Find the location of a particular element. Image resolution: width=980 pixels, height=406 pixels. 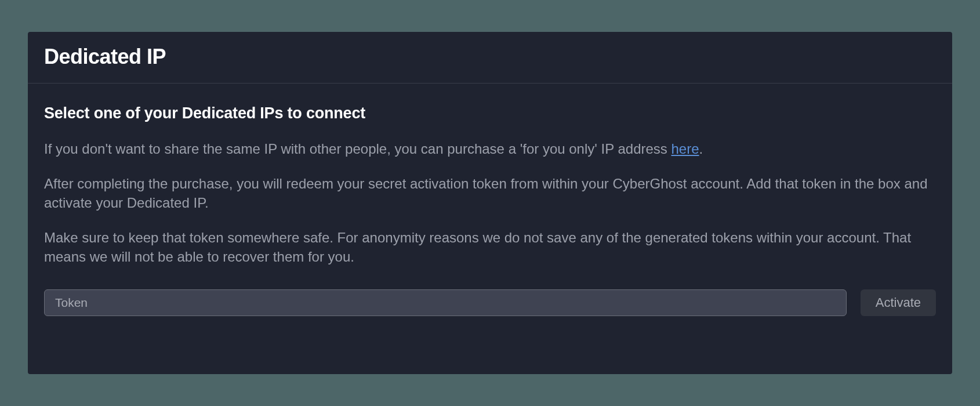

activate-button: Activate is located at coordinates (898, 303).